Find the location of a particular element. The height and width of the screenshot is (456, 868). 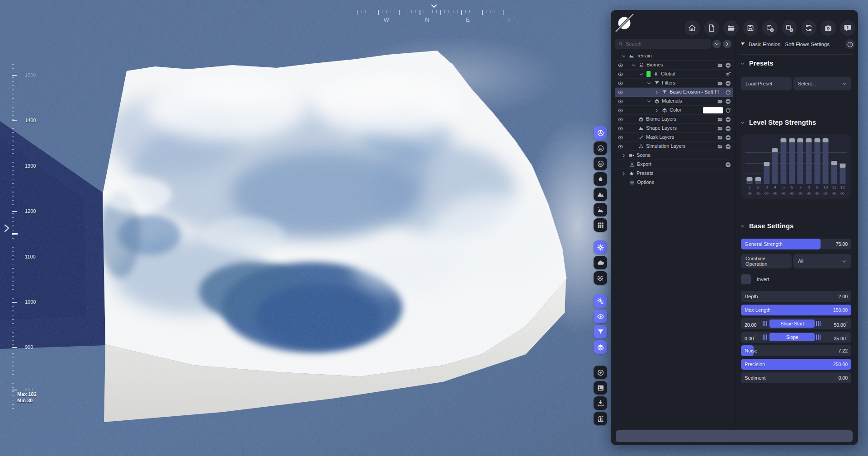

save-button is located at coordinates (750, 28).